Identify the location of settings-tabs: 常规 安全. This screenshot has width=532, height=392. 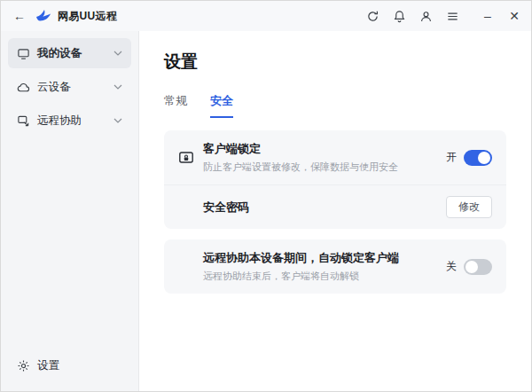
(335, 106).